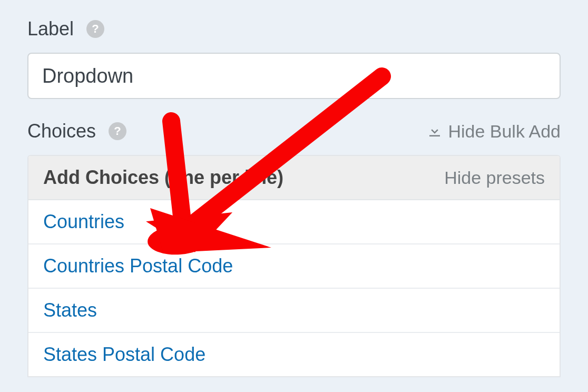  Describe the element at coordinates (504, 132) in the screenshot. I see `hide-bulk-add-label: Hide Bulk Add` at that location.